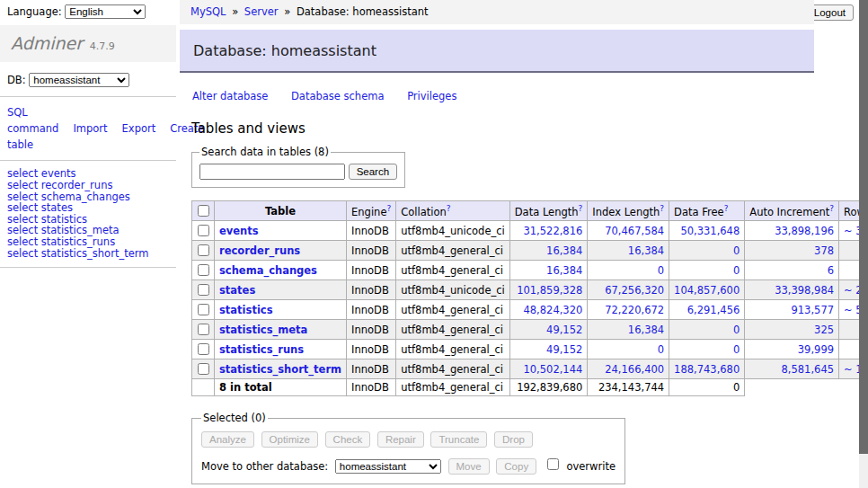  What do you see at coordinates (629, 290) in the screenshot?
I see `index-length-cell: 67,256,320` at bounding box center [629, 290].